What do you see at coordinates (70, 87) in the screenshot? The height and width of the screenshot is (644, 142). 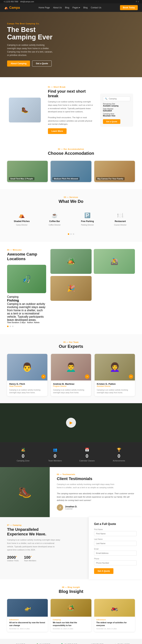 I see `find-break-tag: 01 — Short Break` at bounding box center [70, 87].